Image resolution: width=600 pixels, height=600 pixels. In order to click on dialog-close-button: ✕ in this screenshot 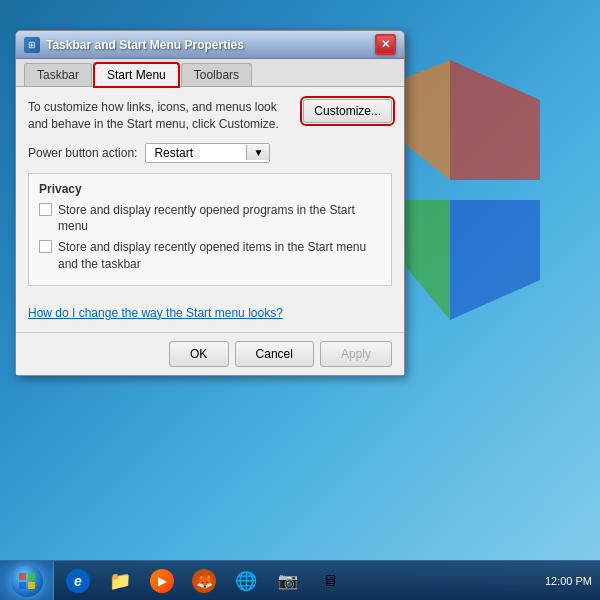, I will do `click(386, 44)`.